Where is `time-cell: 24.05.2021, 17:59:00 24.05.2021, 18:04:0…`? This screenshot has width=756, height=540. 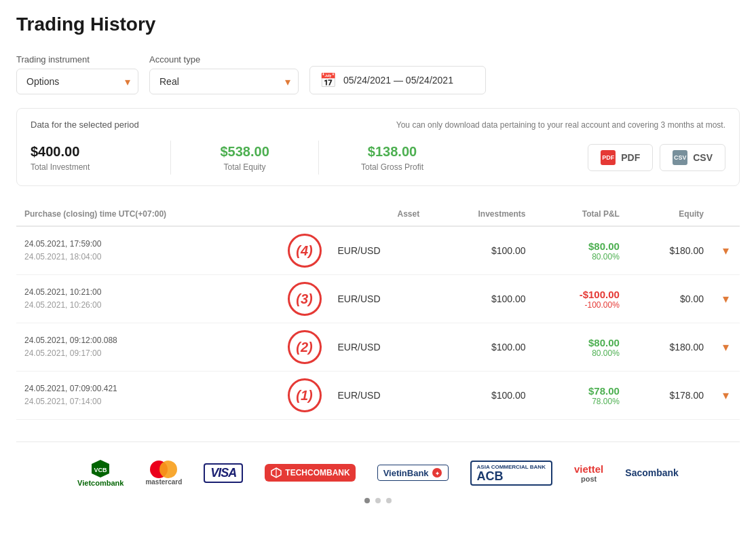 time-cell: 24.05.2021, 17:59:00 24.05.2021, 18:04:0… is located at coordinates (148, 251).